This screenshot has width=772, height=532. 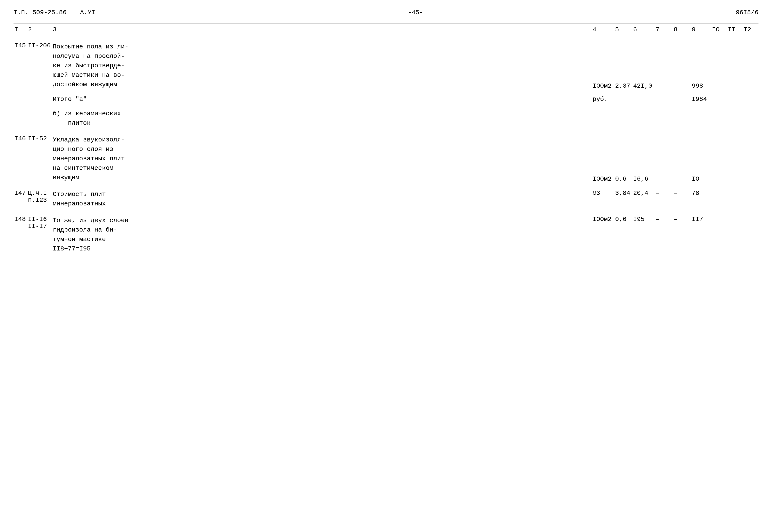 I want to click on table-row: Итого "а" руб. I984, so click(x=386, y=99).